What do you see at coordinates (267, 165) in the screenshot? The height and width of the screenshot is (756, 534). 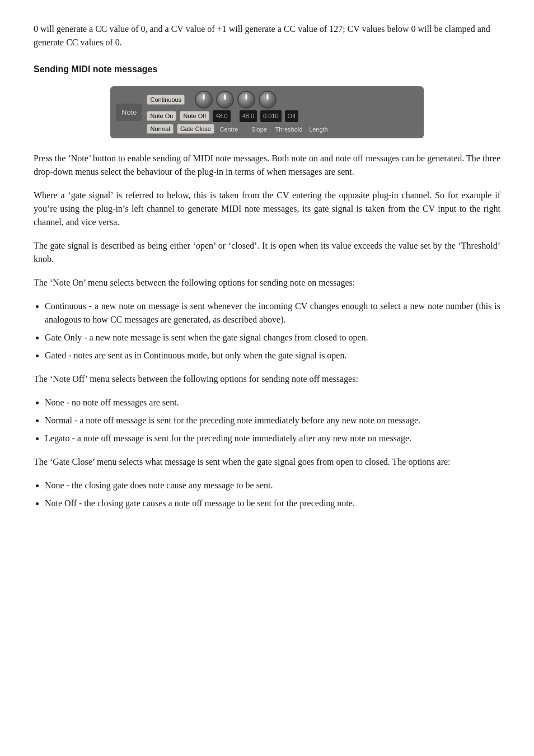 I see `paragraph-1: Press the ‘Note’ button to enable sendin…` at bounding box center [267, 165].